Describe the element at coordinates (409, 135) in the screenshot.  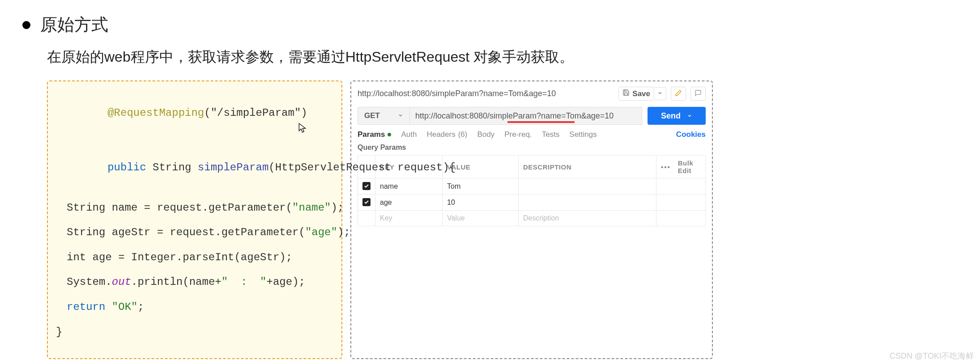
I see `tab-auth: Auth` at that location.